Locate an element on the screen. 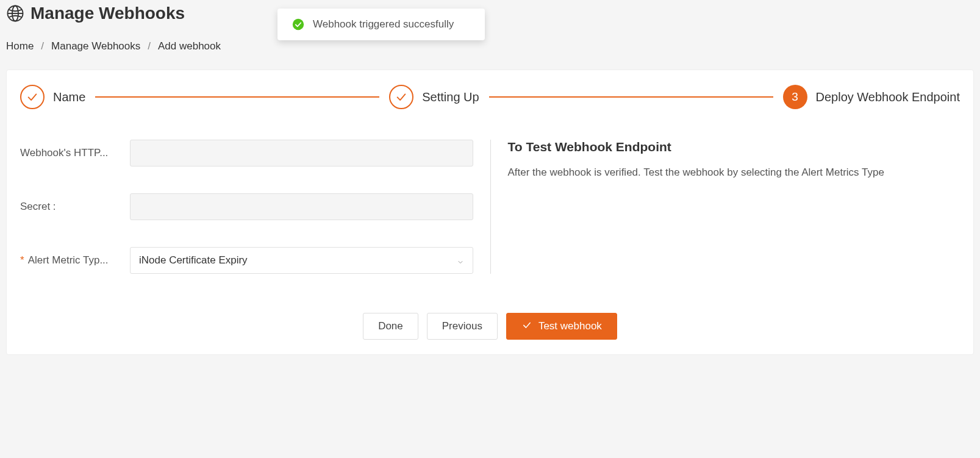 Image resolution: width=980 pixels, height=458 pixels. breadcrumb-current: Add webhook is located at coordinates (189, 46).